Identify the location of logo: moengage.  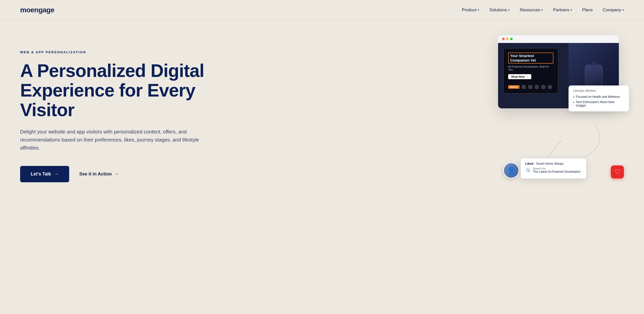
(37, 10).